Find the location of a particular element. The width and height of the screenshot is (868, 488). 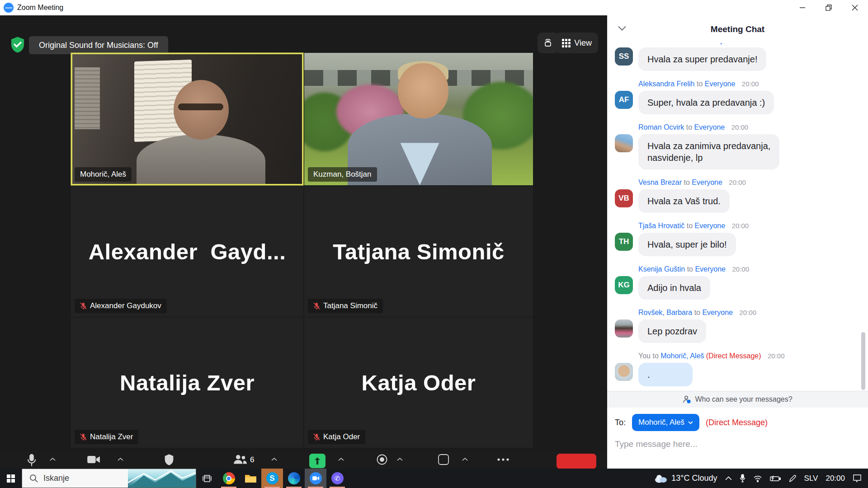

taskbar-search is located at coordinates (109, 478).